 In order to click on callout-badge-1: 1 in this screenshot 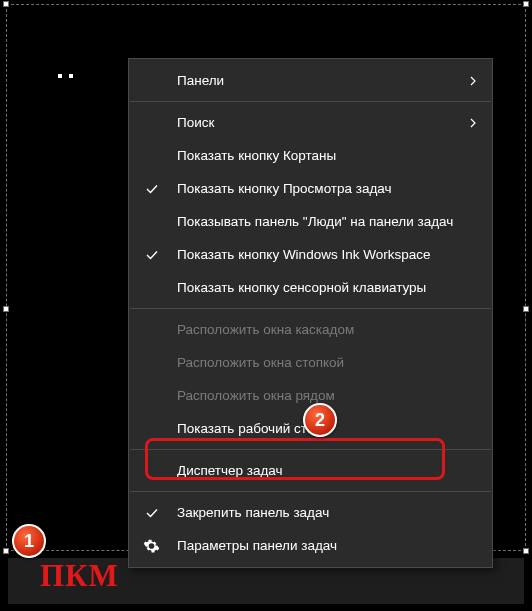, I will do `click(29, 541)`.